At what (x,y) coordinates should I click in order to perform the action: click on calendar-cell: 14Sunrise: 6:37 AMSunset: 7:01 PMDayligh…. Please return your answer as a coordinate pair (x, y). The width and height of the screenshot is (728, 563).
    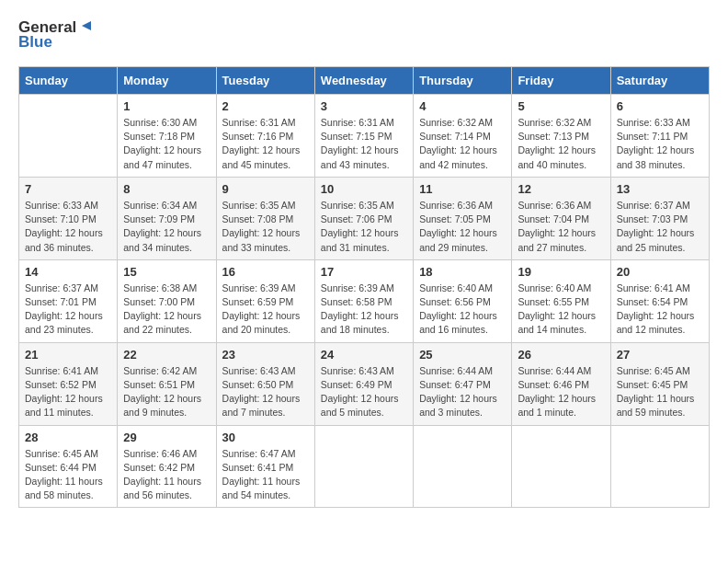
    Looking at the image, I should click on (68, 301).